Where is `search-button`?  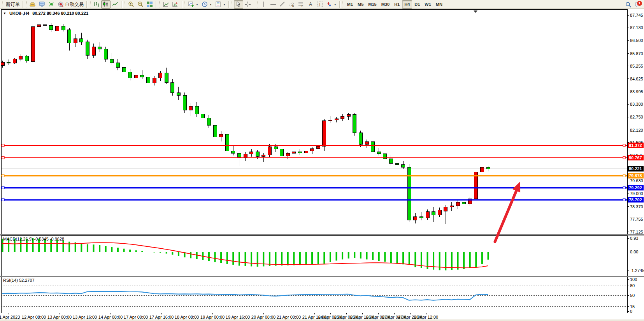
search-button is located at coordinates (628, 5).